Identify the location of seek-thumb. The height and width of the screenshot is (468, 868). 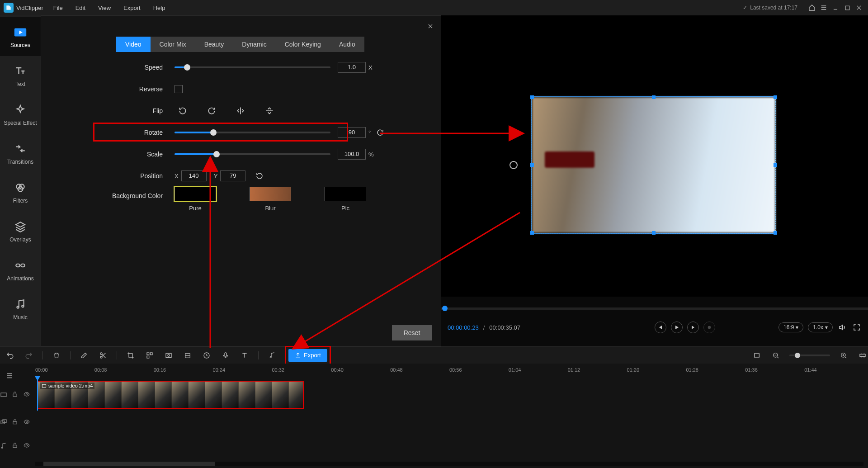
(445, 308).